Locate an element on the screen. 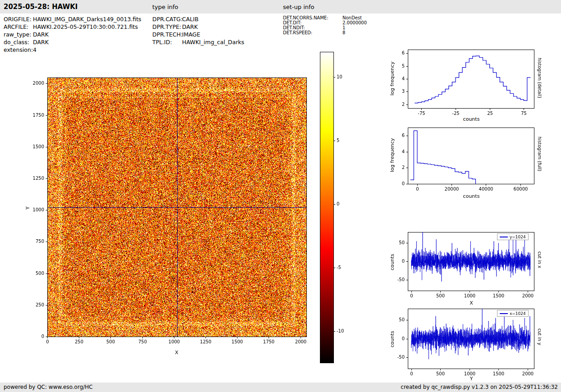  meta-key-dprcatg: DPR.CATG: is located at coordinates (167, 19).